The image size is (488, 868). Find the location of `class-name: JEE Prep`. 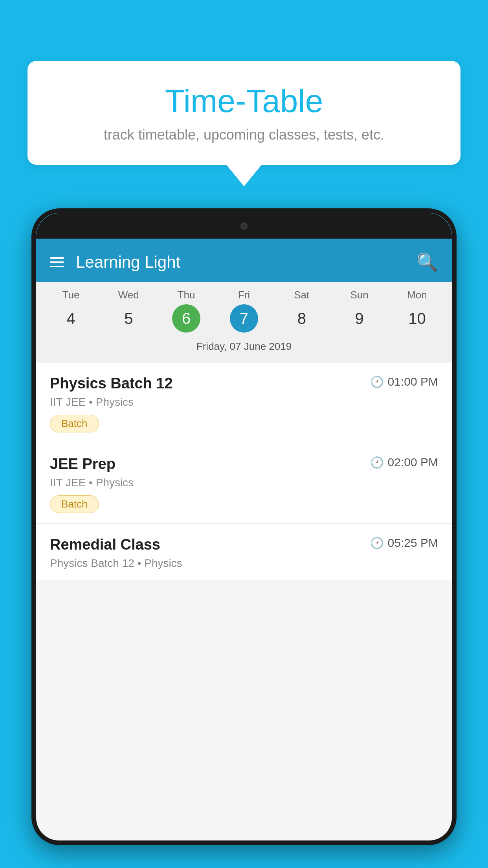

class-name: JEE Prep is located at coordinates (83, 464).